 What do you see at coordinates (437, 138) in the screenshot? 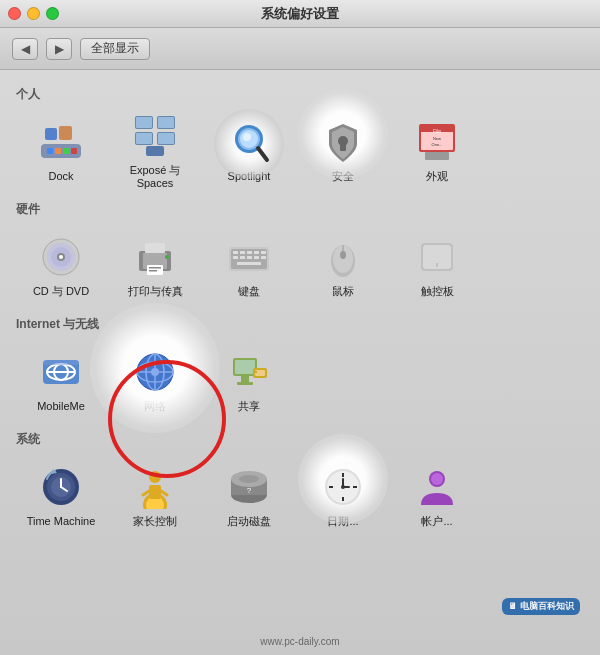
I see `svg-text: New` at bounding box center [437, 138].